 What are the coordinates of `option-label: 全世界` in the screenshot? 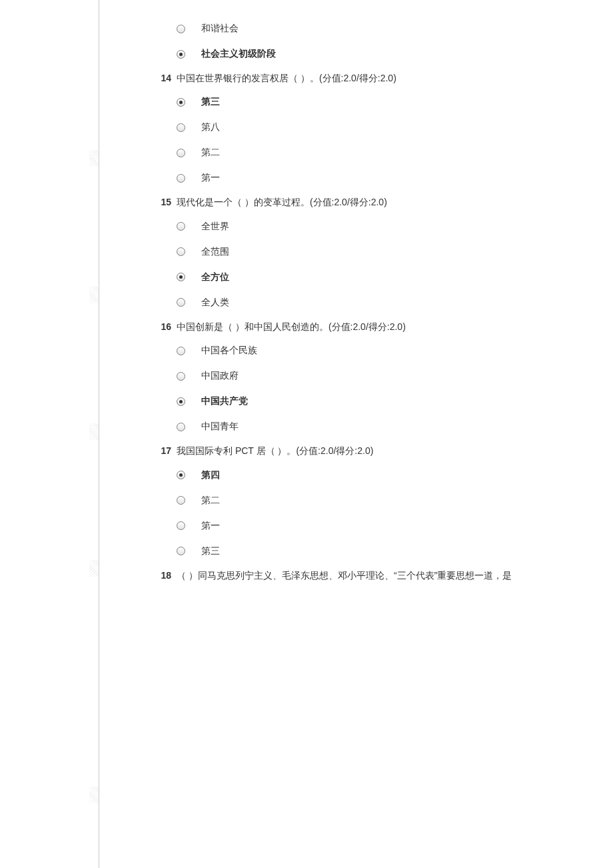 It's located at (215, 227).